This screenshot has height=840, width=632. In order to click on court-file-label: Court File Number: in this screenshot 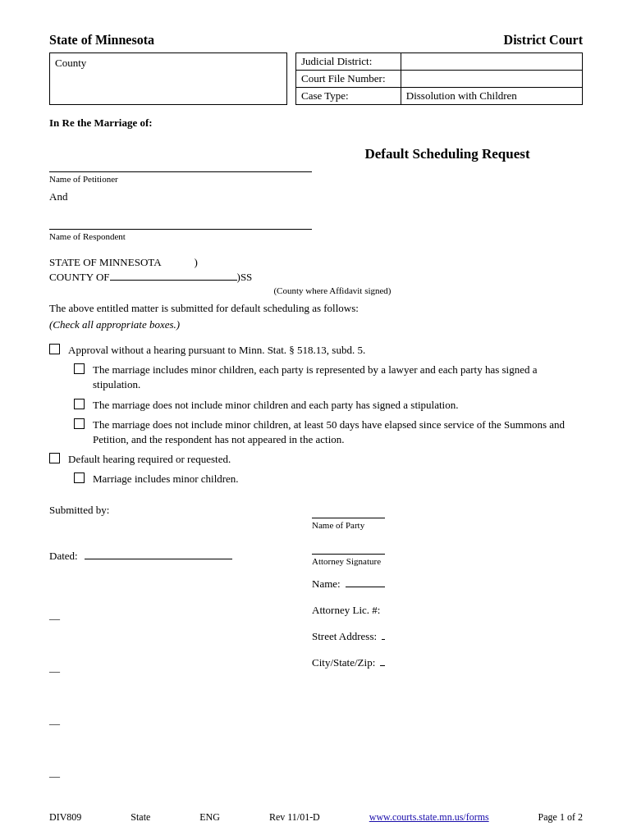, I will do `click(349, 79)`.